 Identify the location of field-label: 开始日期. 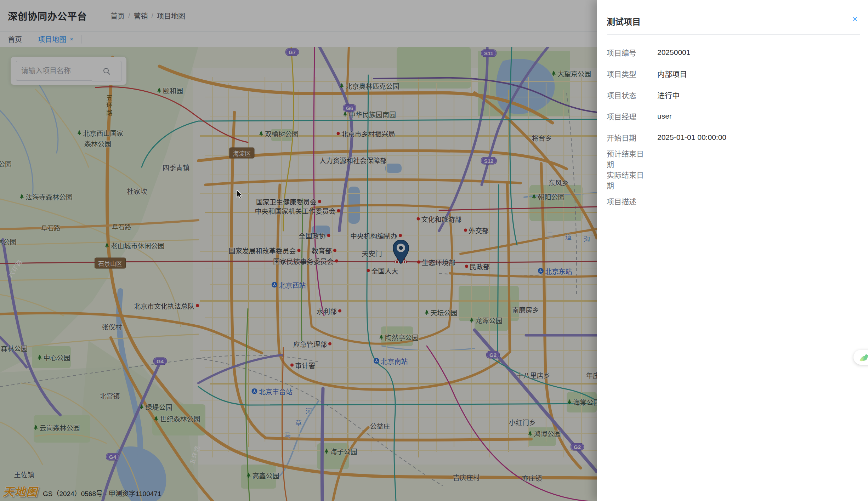
(627, 137).